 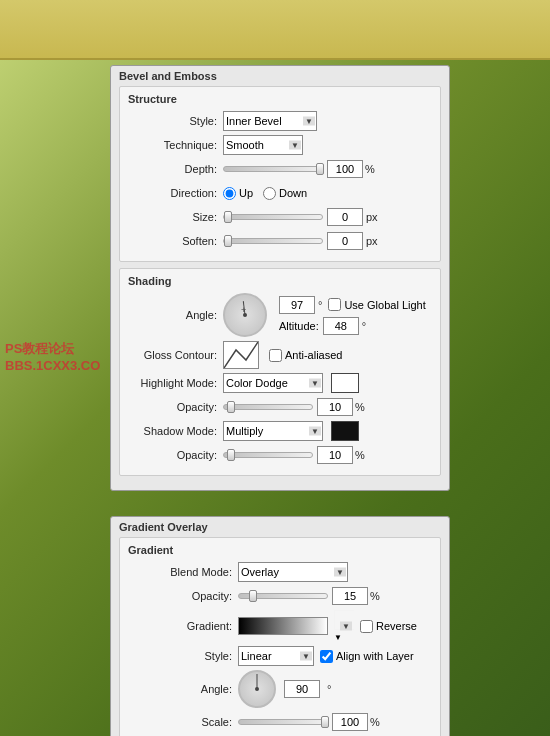 I want to click on gradient-style-controls: Linear Radial Angle Reflected Diamond Al…, so click(x=326, y=656).